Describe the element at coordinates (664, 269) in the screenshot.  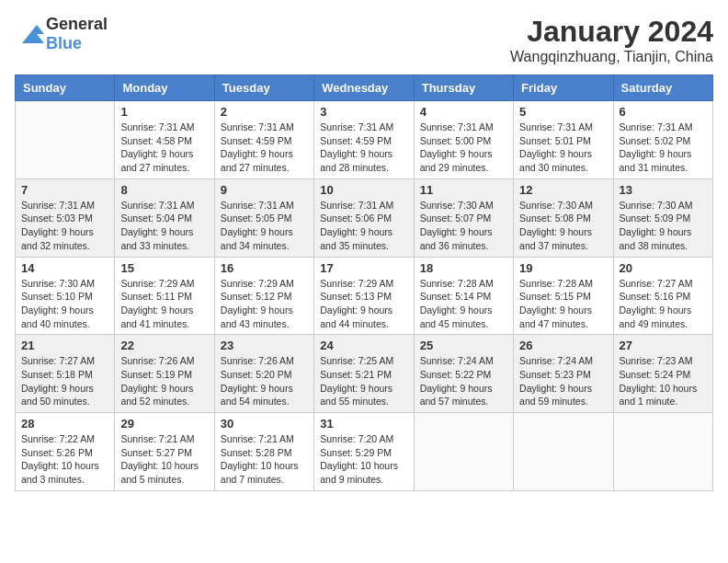
I see `day-number: 20` at that location.